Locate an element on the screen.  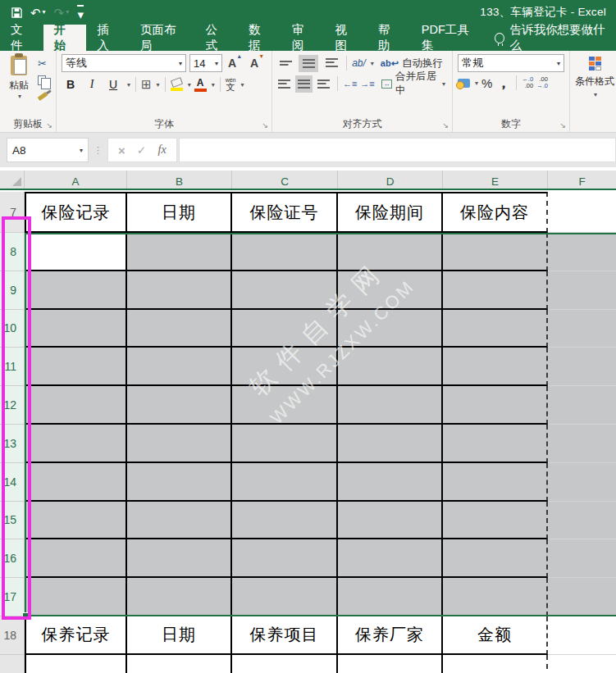
column-header-e: E is located at coordinates (495, 180).